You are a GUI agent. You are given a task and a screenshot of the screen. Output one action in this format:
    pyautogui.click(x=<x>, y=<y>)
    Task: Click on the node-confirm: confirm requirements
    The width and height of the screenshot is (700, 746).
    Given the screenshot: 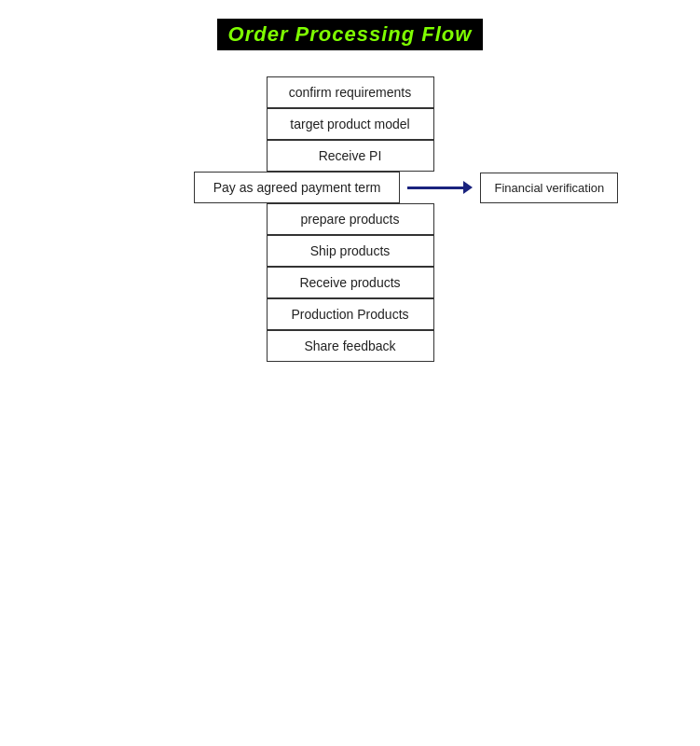 What is the action you would take?
    pyautogui.click(x=350, y=92)
    